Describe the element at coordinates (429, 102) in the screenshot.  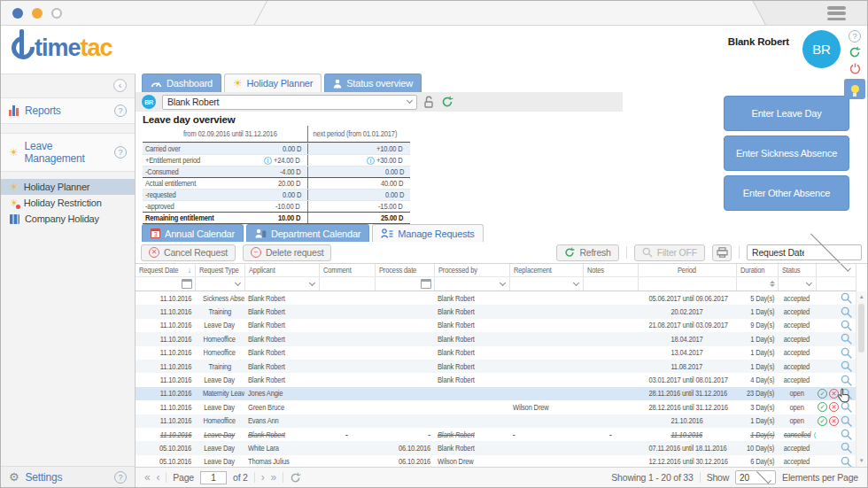
I see `unlock-icon` at that location.